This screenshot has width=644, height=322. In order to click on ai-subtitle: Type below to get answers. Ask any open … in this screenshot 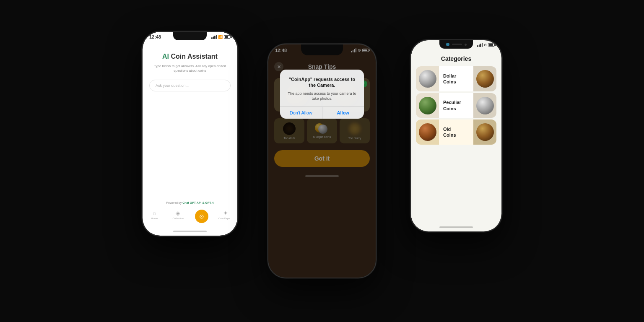, I will do `click(190, 68)`.